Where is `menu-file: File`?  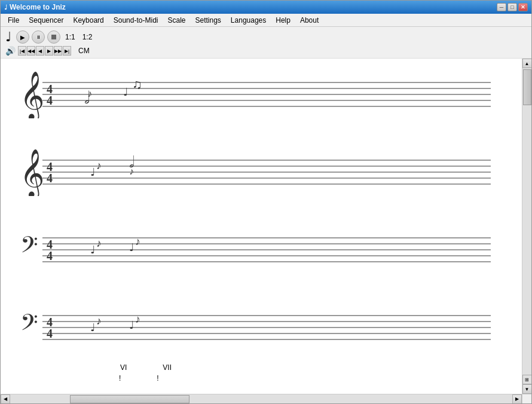 menu-file: File is located at coordinates (13, 20).